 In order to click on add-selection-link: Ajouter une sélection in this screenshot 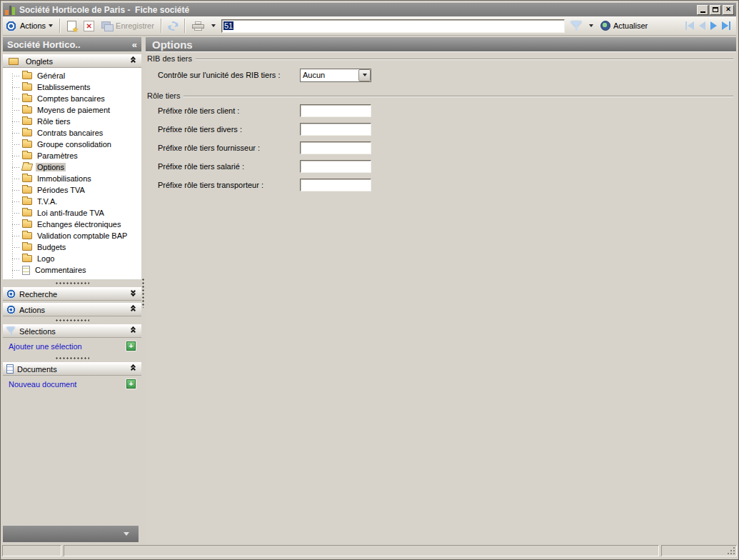, I will do `click(46, 346)`.